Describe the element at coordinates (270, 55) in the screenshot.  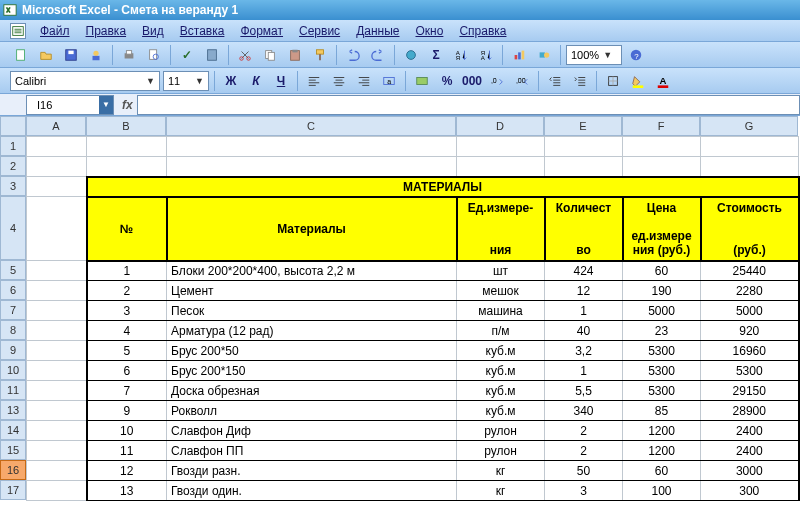
I see `copy-icon` at that location.